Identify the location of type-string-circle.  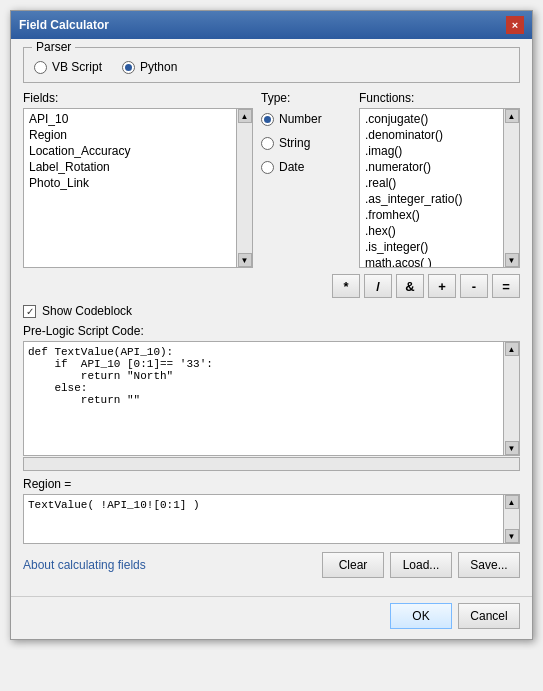
(268, 144).